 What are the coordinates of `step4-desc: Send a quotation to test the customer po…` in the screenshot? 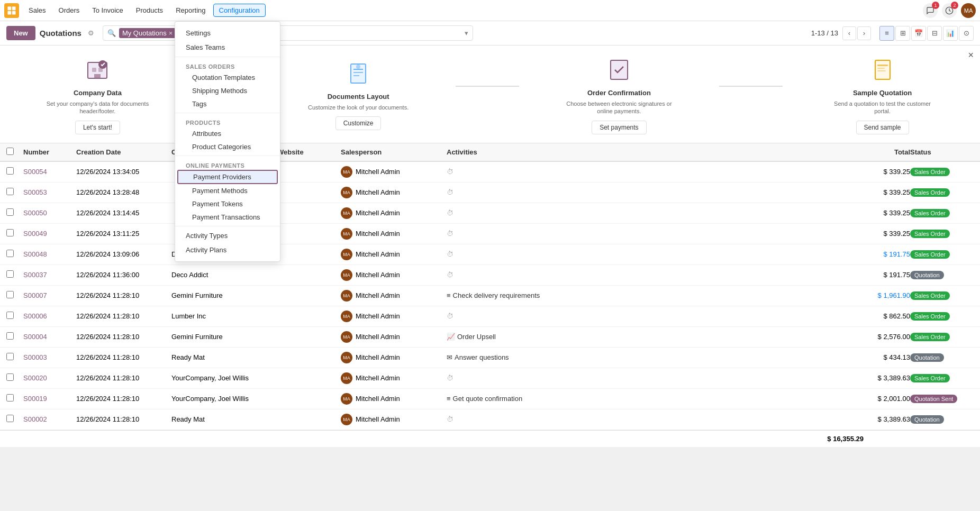 It's located at (883, 108).